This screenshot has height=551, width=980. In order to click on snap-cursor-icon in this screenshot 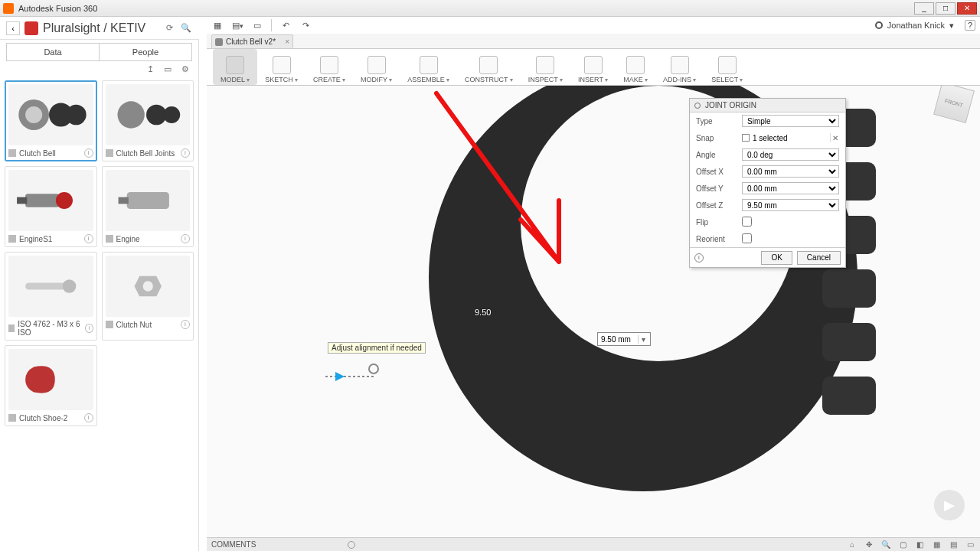, I will do `click(746, 138)`.